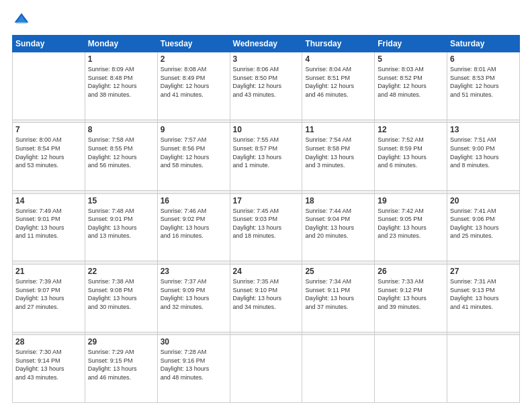  I want to click on day-number: 6, so click(484, 59).